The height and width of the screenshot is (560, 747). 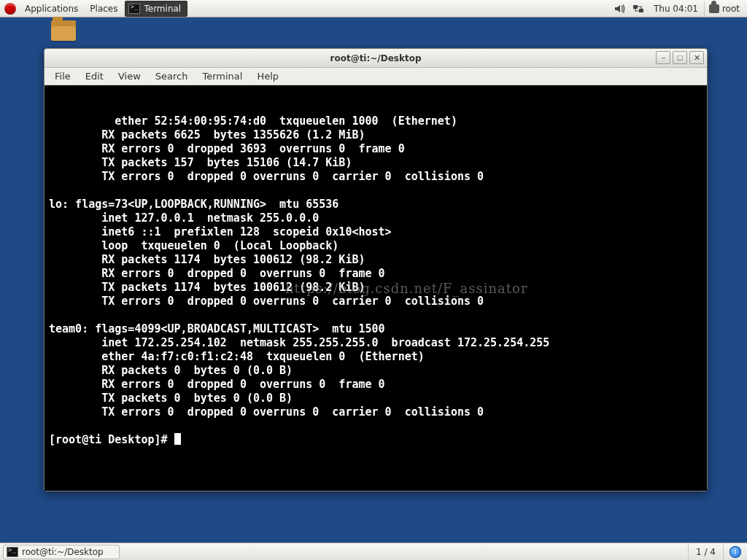 I want to click on cursor, so click(x=178, y=439).